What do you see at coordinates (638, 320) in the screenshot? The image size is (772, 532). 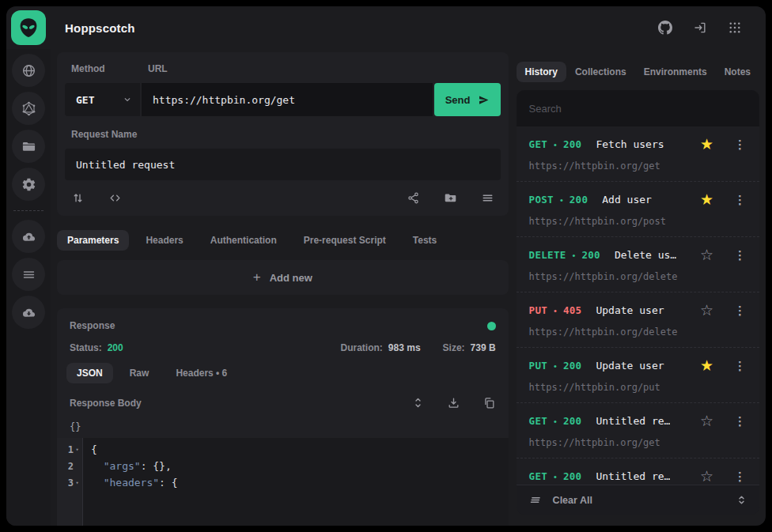 I see `history-item: PUT • 405 Update user ☆ ⋮ https://httpbi…` at bounding box center [638, 320].